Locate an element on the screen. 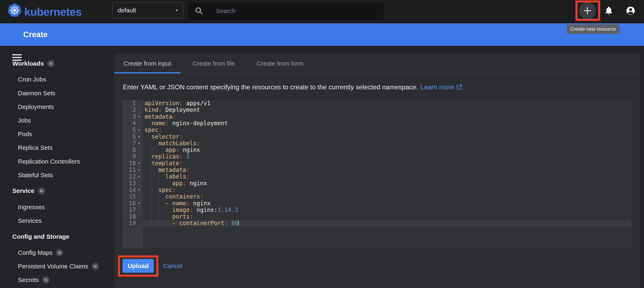 Image resolution: width=644 pixels, height=288 pixels. create-new-resource-button is located at coordinates (588, 11).